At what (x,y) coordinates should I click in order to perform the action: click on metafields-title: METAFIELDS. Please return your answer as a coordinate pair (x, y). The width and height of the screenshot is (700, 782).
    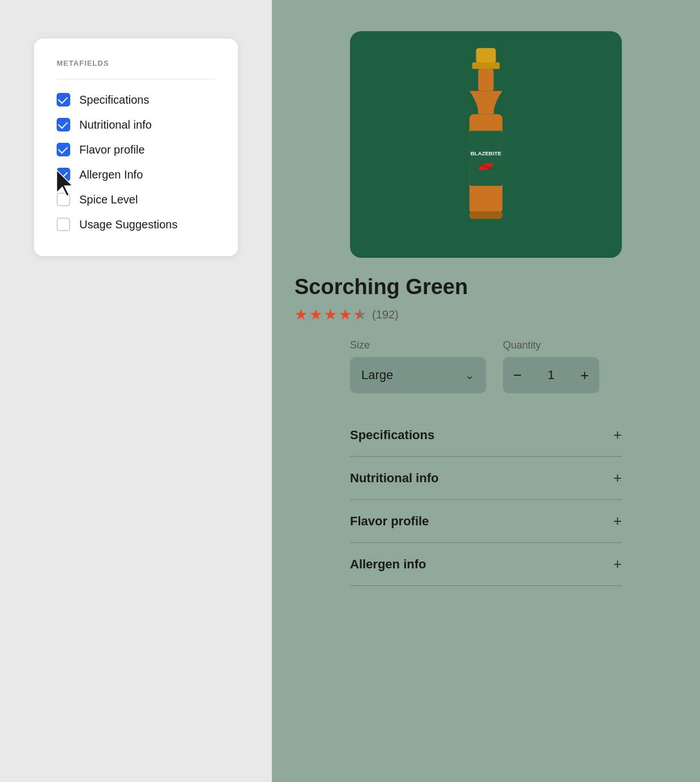
    Looking at the image, I should click on (136, 63).